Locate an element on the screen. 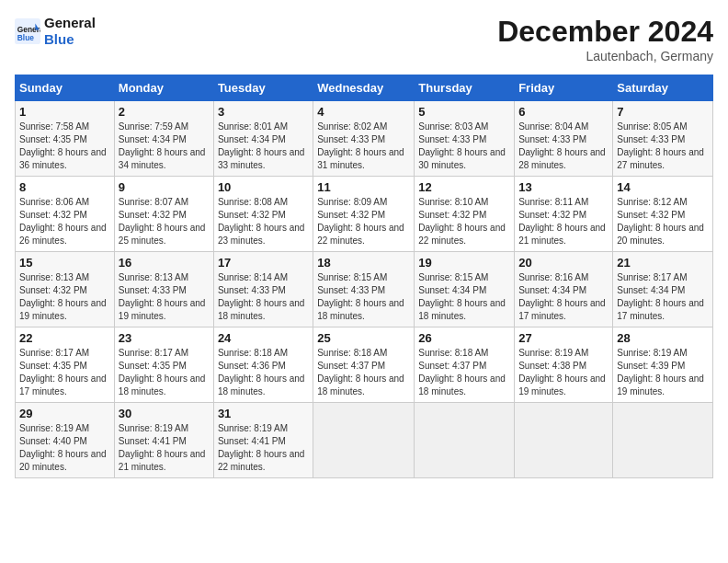 This screenshot has width=728, height=563. svg-text: Blue is located at coordinates (26, 38).